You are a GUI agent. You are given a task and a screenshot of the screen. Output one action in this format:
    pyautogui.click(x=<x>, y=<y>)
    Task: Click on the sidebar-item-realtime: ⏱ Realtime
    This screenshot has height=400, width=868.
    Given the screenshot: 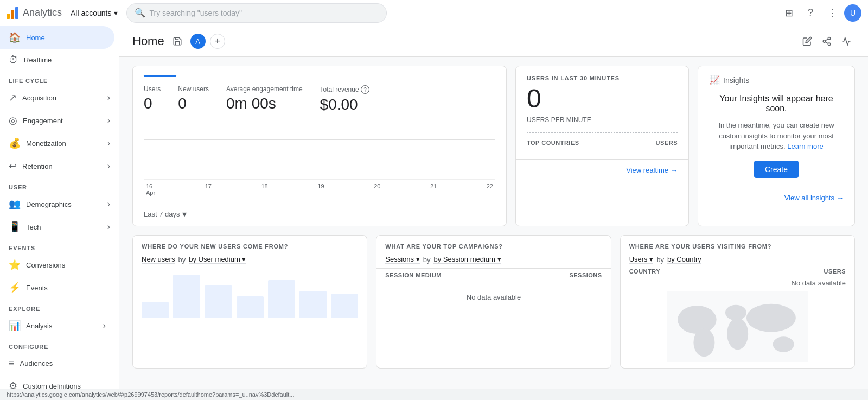 What is the action you would take?
    pyautogui.click(x=58, y=60)
    